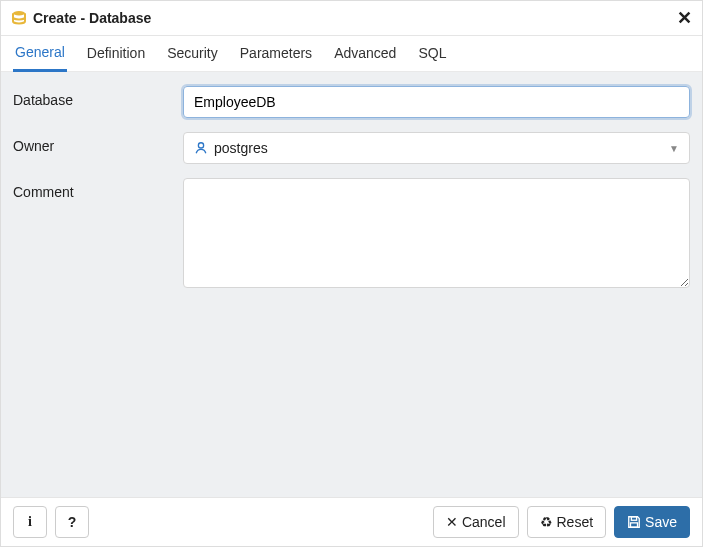  I want to click on tab-bar: General Definition Security Parameters A…, so click(352, 54).